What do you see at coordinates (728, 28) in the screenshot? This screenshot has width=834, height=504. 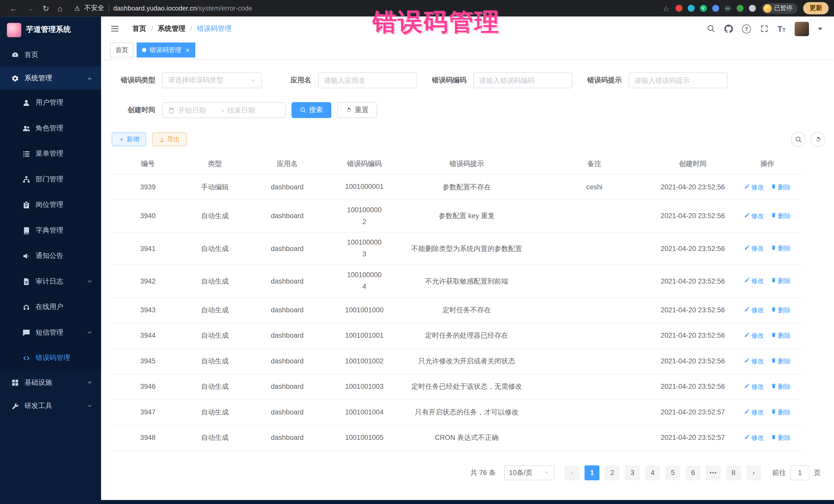 I see `github-icon` at bounding box center [728, 28].